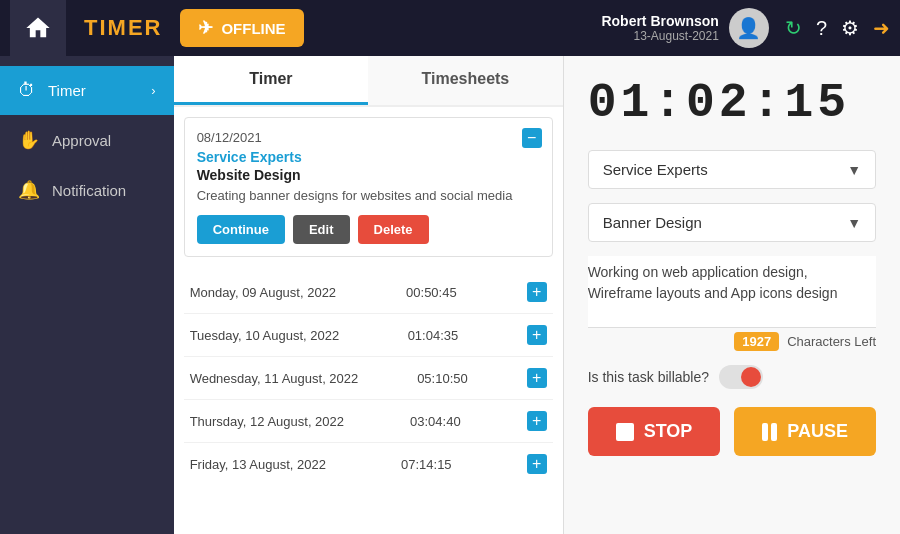 The height and width of the screenshot is (534, 900). What do you see at coordinates (732, 377) in the screenshot?
I see `billable-row: Is this task billable?` at bounding box center [732, 377].